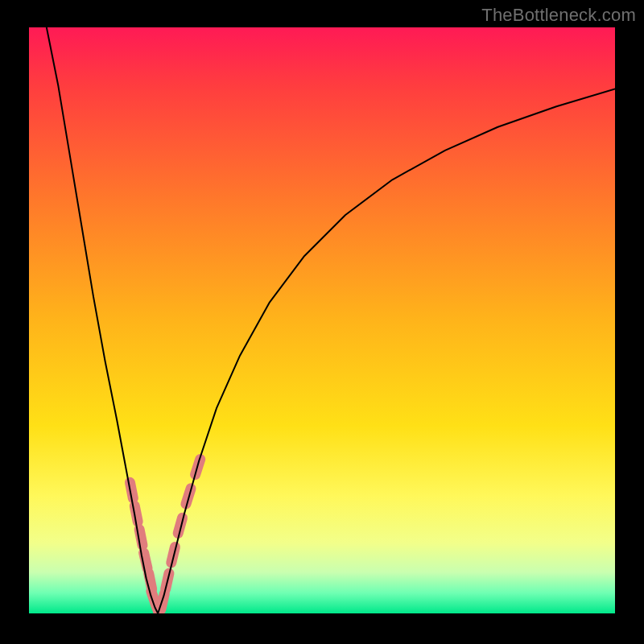  I want to click on watermark-text: TheBottleneck.com, so click(559, 15).